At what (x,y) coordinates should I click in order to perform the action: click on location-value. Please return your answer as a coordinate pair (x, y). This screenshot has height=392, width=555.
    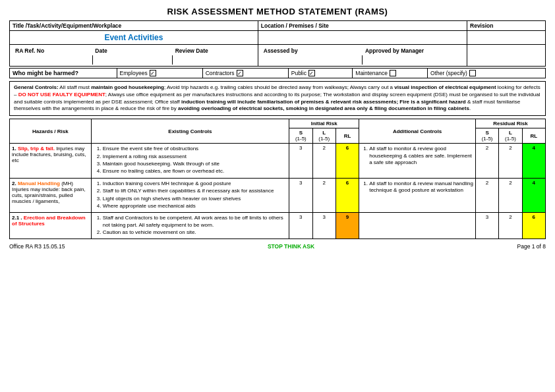
    Looking at the image, I should click on (363, 38).